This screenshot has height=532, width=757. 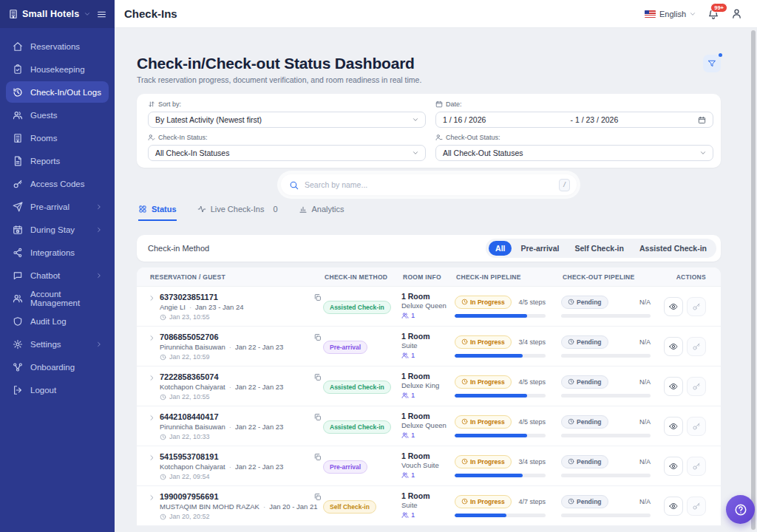 I want to click on table-row: 5415953708191 Kotchapon Chaiyarat · Jan …, so click(x=429, y=466).